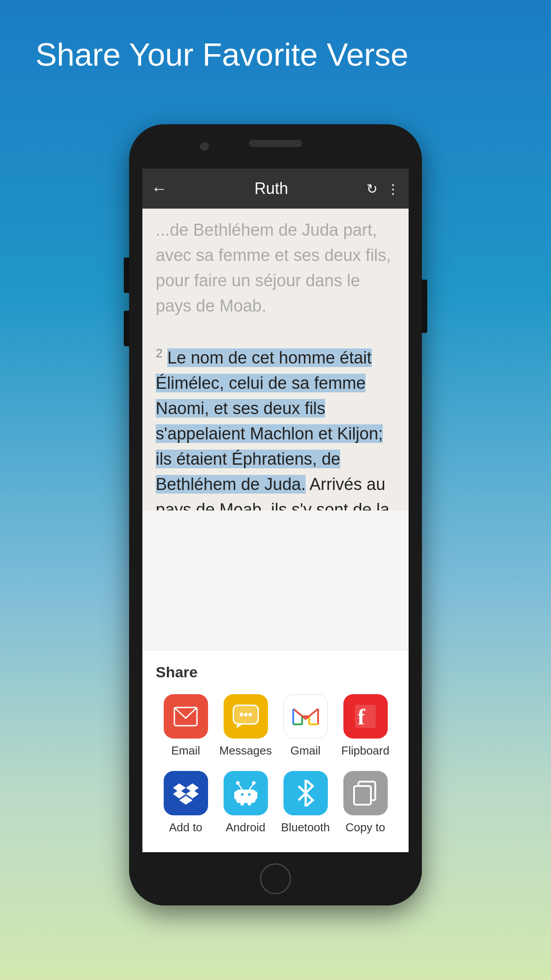  I want to click on android-icon, so click(246, 793).